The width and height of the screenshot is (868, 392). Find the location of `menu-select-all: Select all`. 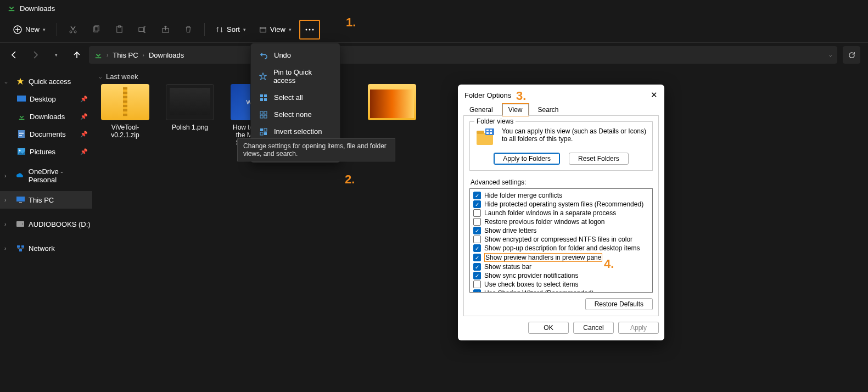

menu-select-all: Select all is located at coordinates (295, 98).